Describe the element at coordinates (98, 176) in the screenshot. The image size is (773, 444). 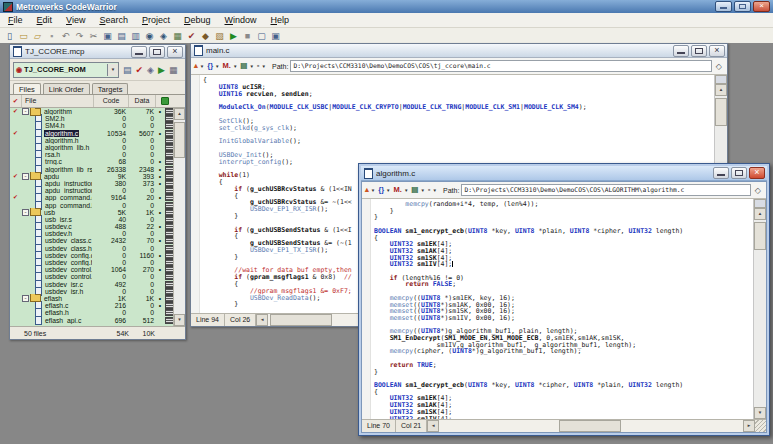
I see `tree-row: ✔-apdu9K393•` at that location.